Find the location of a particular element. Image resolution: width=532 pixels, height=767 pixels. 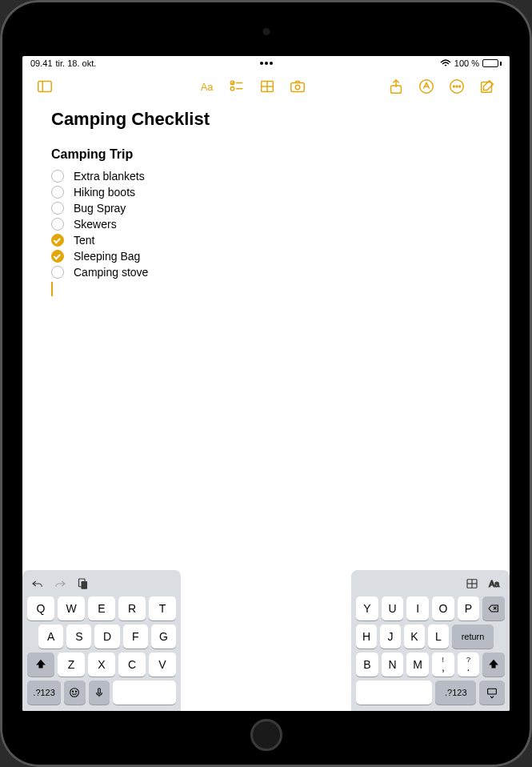

key-c: C is located at coordinates (132, 665).